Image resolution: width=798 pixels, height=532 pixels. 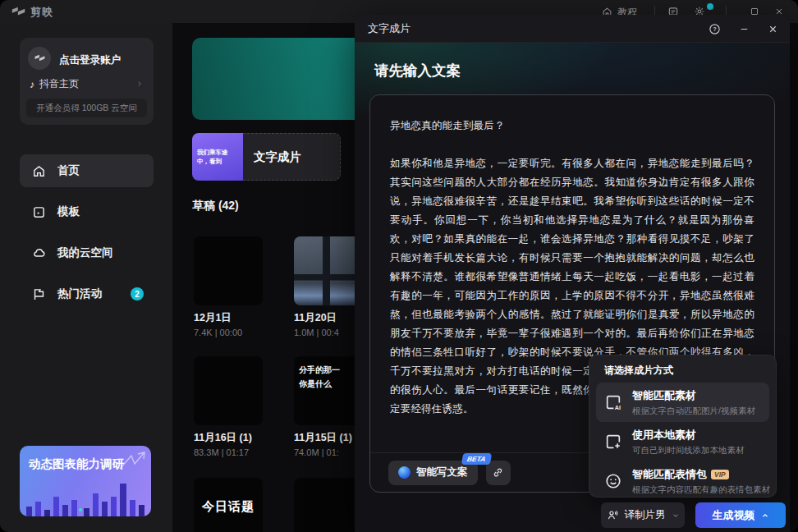 I want to click on sidebar-item-templates: 模板, so click(x=87, y=212).